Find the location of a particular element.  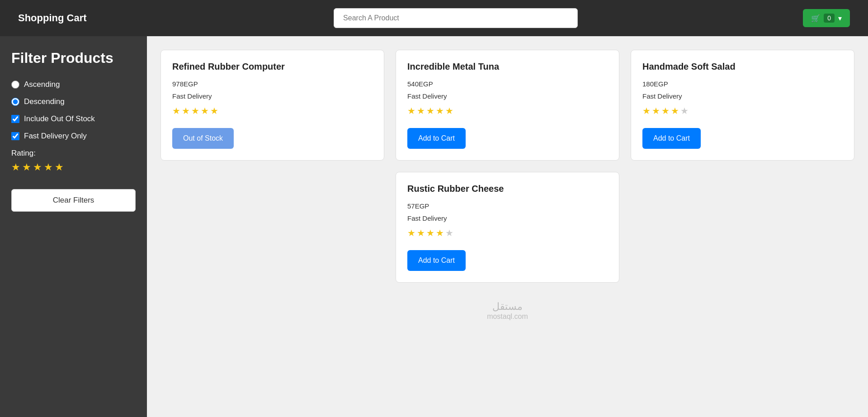

product-star-3-3: ★ is located at coordinates (665, 111).